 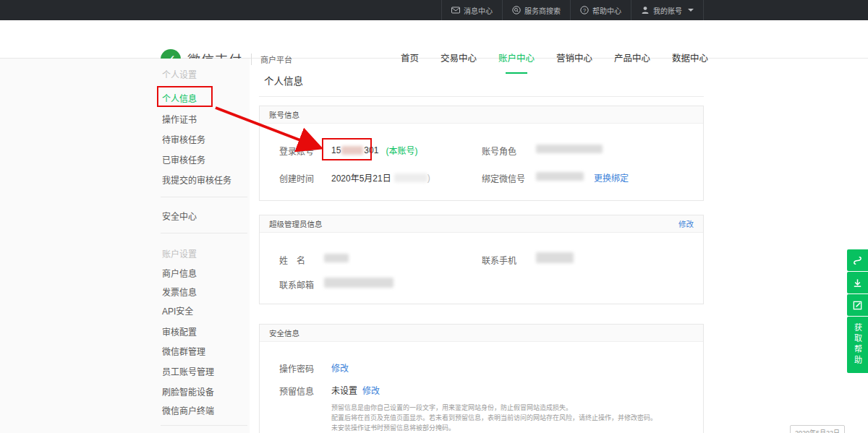 What do you see at coordinates (569, 149) in the screenshot?
I see `masked-account-role` at bounding box center [569, 149].